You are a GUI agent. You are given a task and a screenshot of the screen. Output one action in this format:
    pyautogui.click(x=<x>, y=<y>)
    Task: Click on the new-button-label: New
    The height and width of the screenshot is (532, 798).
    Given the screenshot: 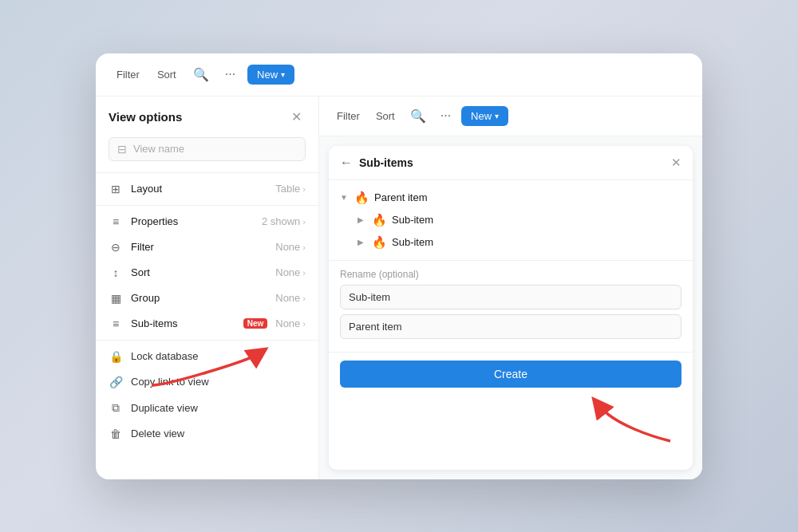 What is the action you would take?
    pyautogui.click(x=267, y=75)
    